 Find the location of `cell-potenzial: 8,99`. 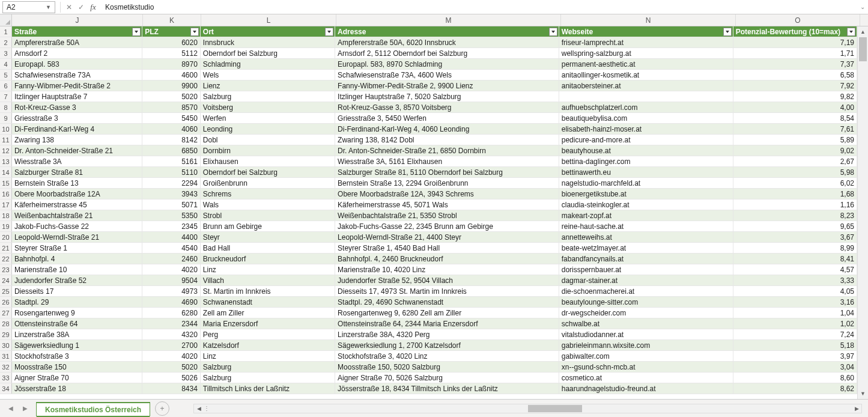

cell-potenzial: 8,99 is located at coordinates (795, 248).